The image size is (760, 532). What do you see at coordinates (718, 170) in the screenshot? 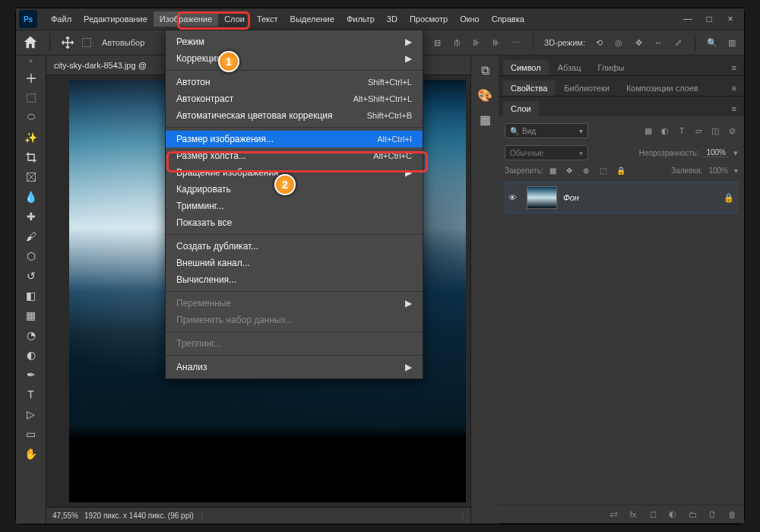
I see `fill-value: 100%` at bounding box center [718, 170].